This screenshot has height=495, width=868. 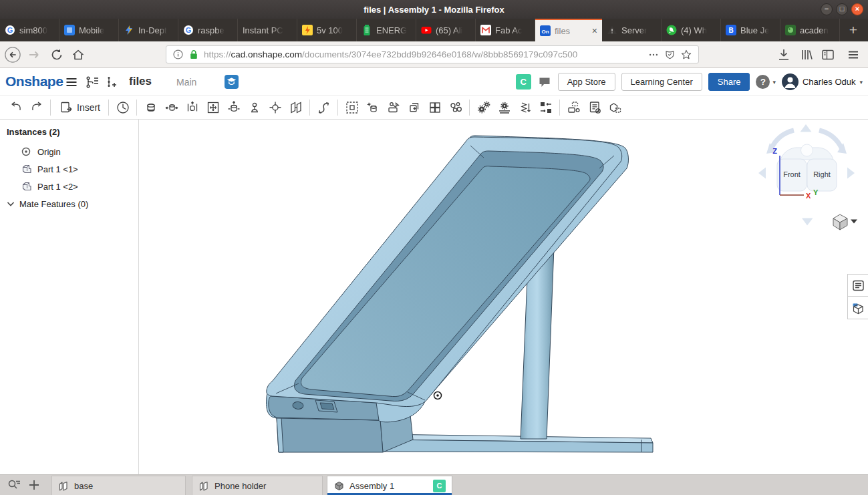 What do you see at coordinates (545, 108) in the screenshot?
I see `replicate-icon` at bounding box center [545, 108].